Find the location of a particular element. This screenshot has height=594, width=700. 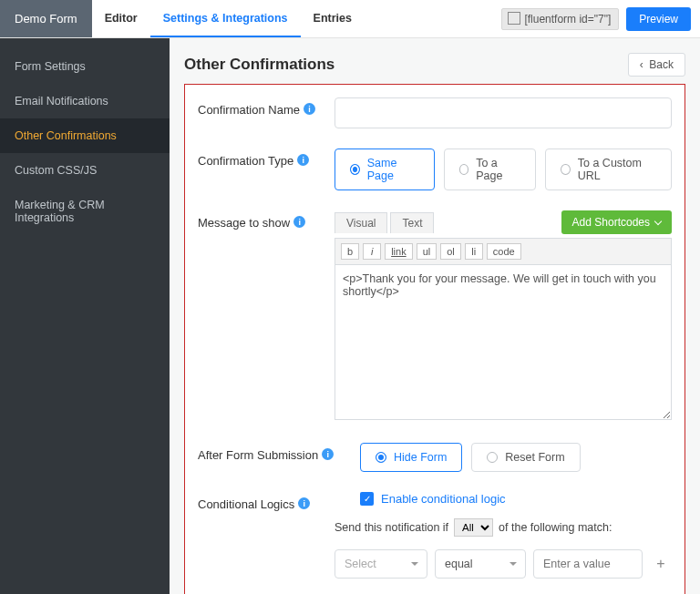

confirmation-type-custom-url: To a Custom URL is located at coordinates (609, 169).